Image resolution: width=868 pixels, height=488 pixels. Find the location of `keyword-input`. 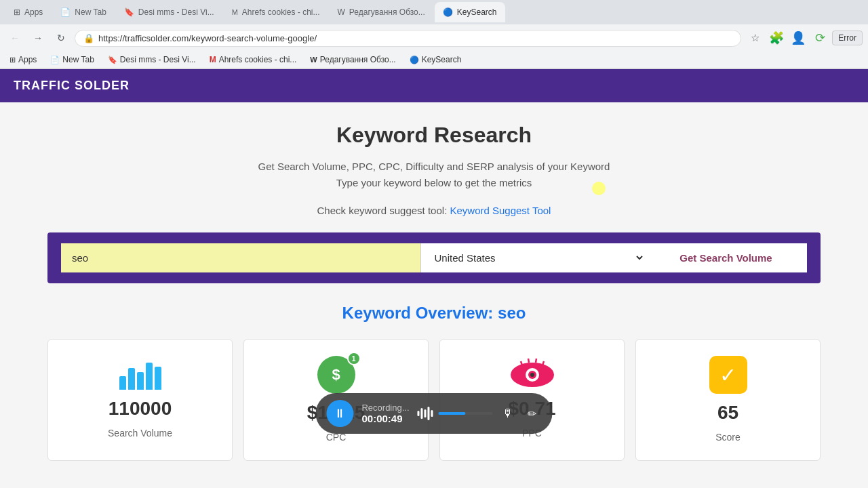

keyword-input is located at coordinates (241, 258).